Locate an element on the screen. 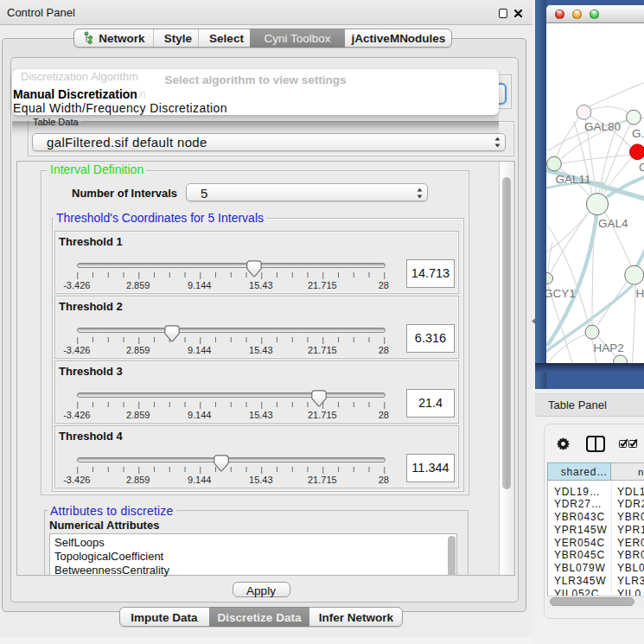 The height and width of the screenshot is (644, 644). svg-text: H is located at coordinates (640, 294).